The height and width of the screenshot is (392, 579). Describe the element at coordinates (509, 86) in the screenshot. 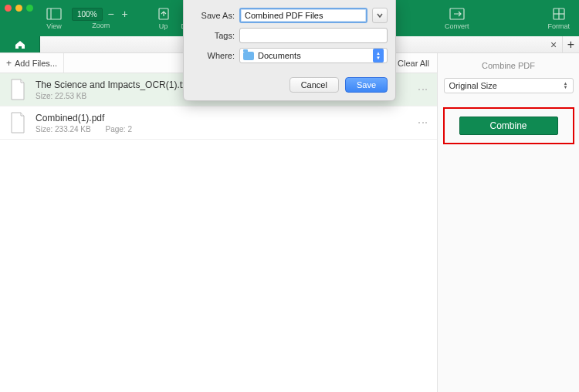

I see `page-size-select: Original Size ▲▼` at that location.